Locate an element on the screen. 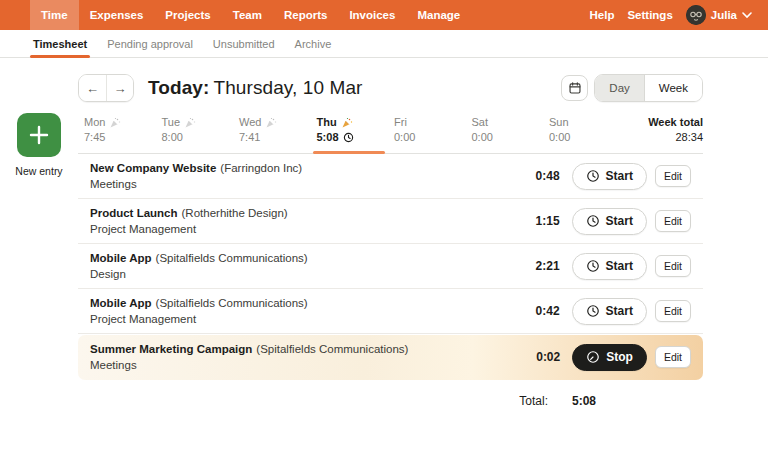  day-cell-fri: Fri 0:00 is located at coordinates (427, 130).